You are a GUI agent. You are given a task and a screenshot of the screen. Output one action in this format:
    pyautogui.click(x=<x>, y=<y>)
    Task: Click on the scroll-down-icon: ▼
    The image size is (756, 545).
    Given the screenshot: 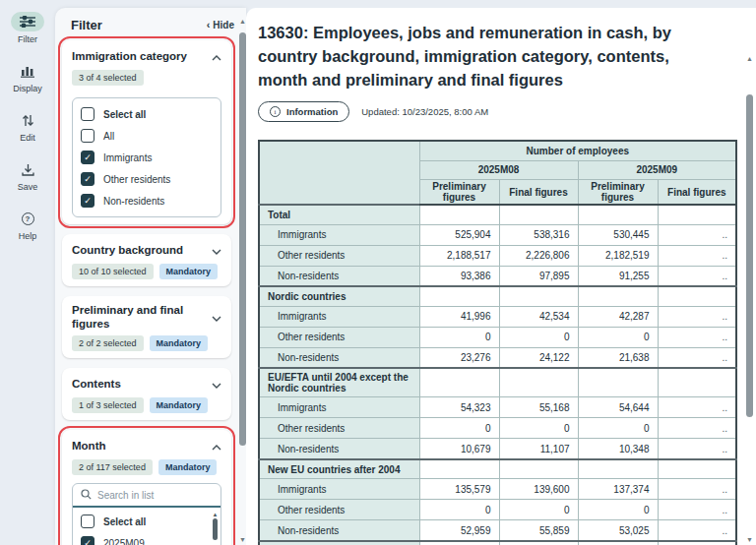 What is the action you would take?
    pyautogui.click(x=750, y=539)
    